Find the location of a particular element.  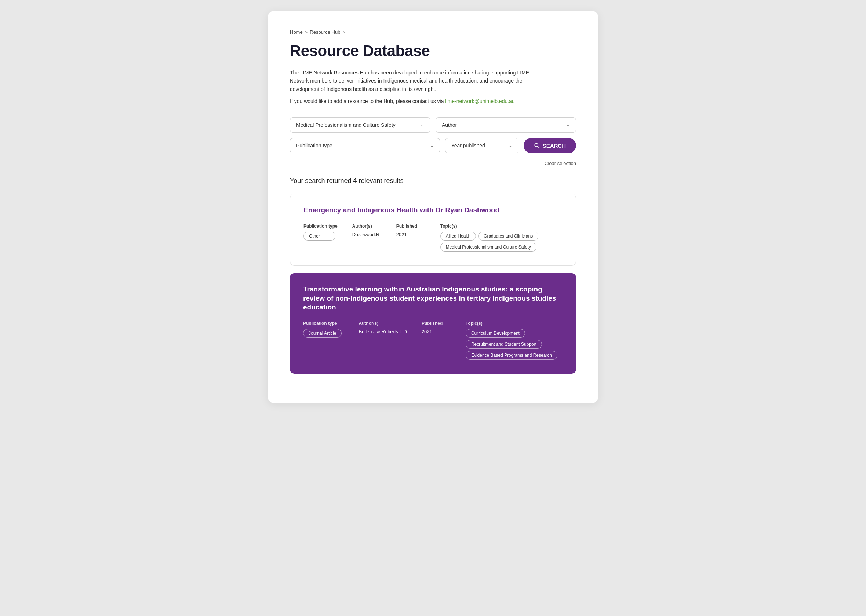

meta-publication-type-label-2: Publication type is located at coordinates (323, 323).